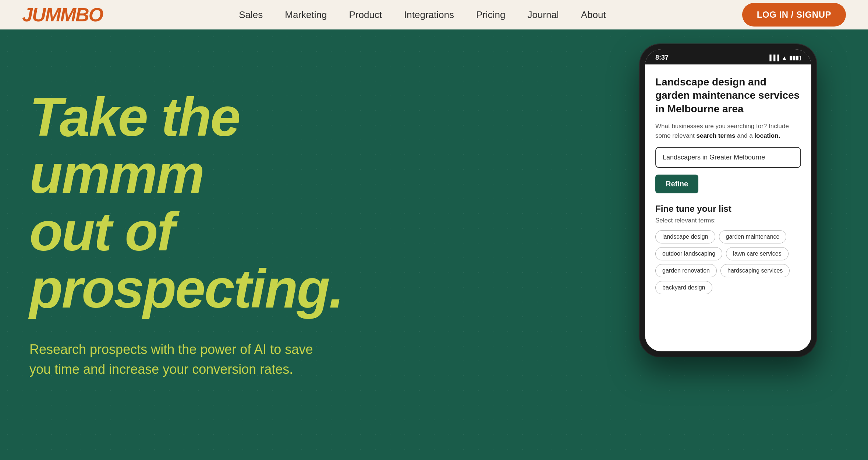 The image size is (868, 460). Describe the element at coordinates (728, 200) in the screenshot. I see `phone-inner: 8:37 ▐▐▐ ▲ ▮▮▮▯ Landscape design and gar…` at that location.